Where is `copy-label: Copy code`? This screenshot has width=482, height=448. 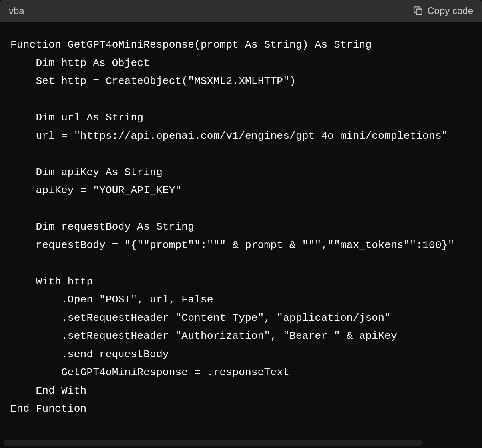 copy-label: Copy code is located at coordinates (450, 11).